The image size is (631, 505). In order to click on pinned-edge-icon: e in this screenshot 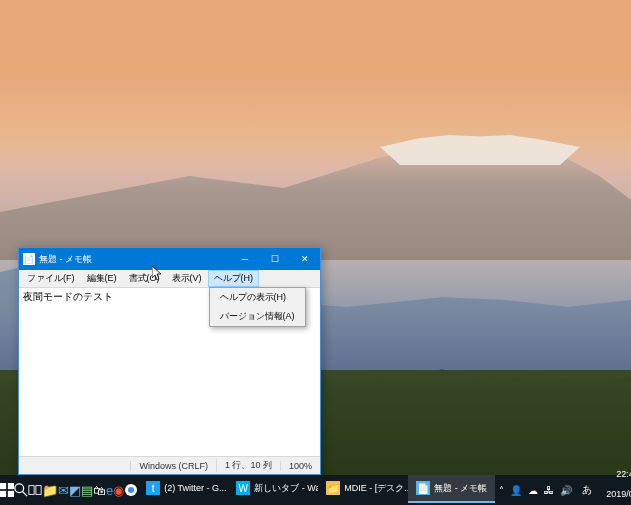, I will do `click(110, 490)`.